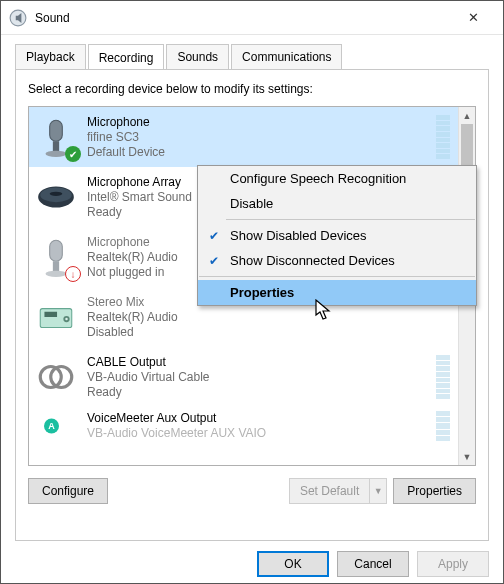 The height and width of the screenshot is (584, 504). What do you see at coordinates (286, 57) in the screenshot?
I see `tab-communications: Communications` at bounding box center [286, 57].